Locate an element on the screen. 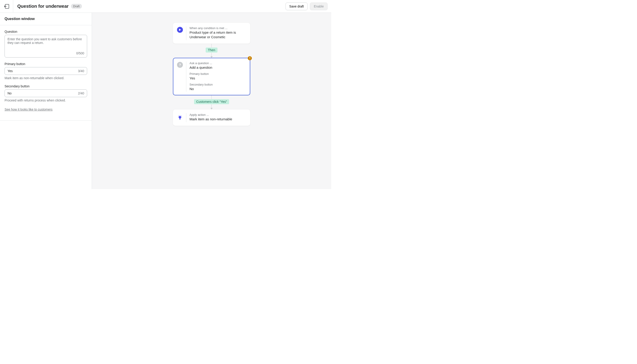 The image size is (637, 364). flow-card-condition: When any condition is met ... Product ty… is located at coordinates (212, 33).